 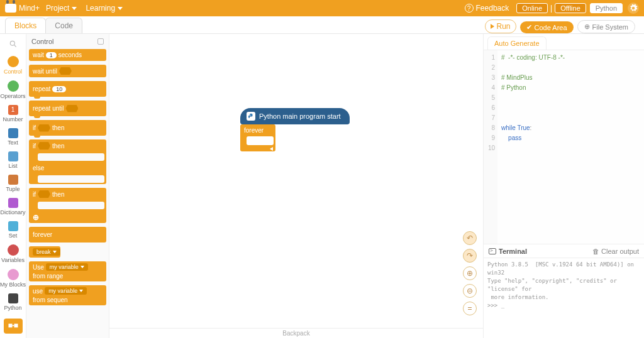 I want to click on extensions-icon, so click(x=13, y=326).